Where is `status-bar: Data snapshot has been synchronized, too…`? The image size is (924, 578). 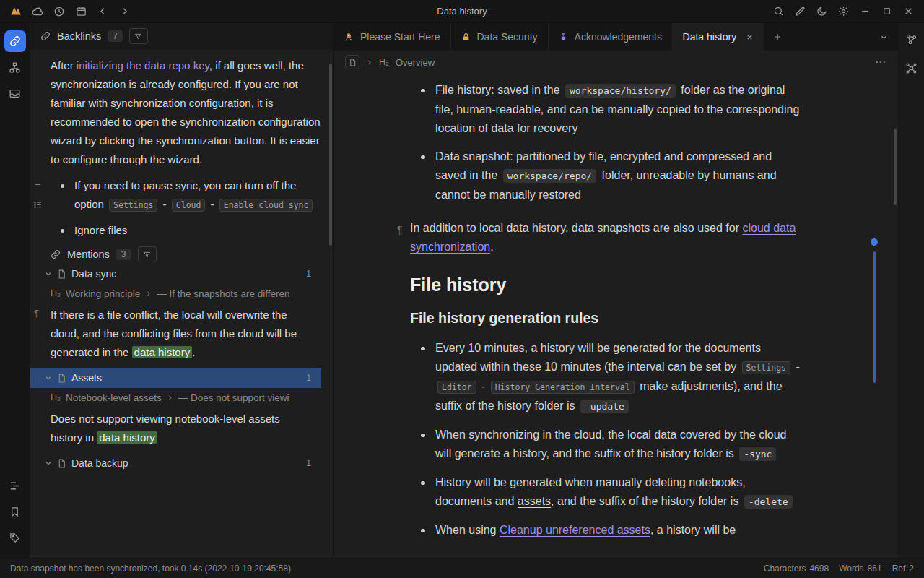 status-bar: Data snapshot has been synchronized, too… is located at coordinates (462, 568).